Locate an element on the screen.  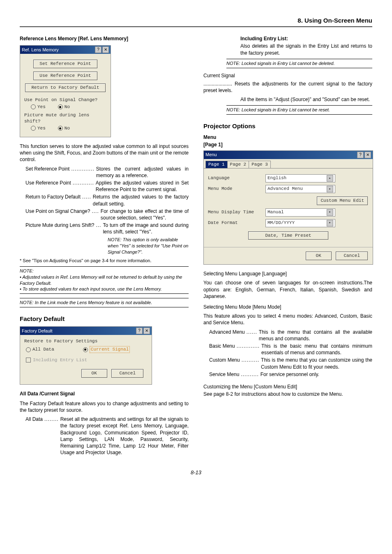
def-desc: For change to take effect at the time of… is located at coordinates (145, 215).